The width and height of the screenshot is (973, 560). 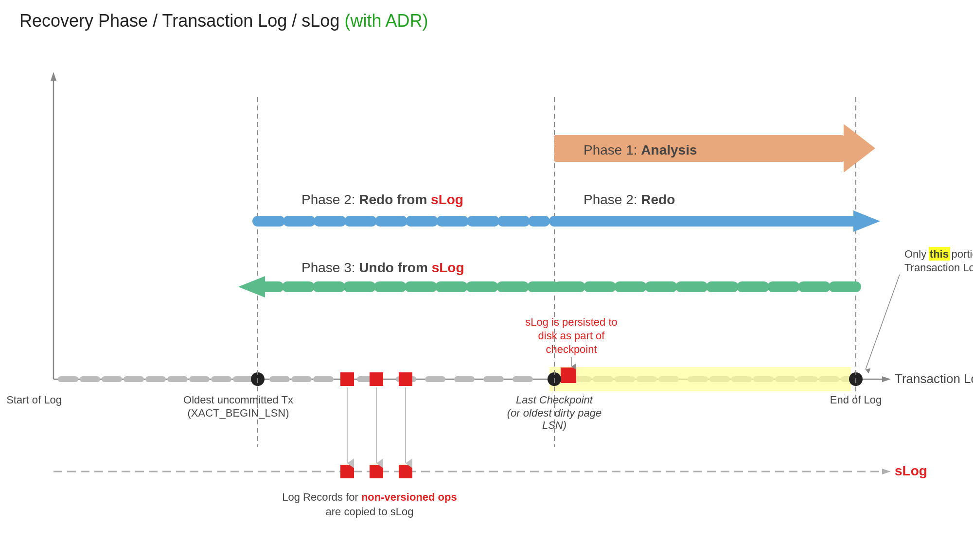 What do you see at coordinates (238, 413) in the screenshot?
I see `svg-text: (XACT_BEGIN_LSN)` at bounding box center [238, 413].